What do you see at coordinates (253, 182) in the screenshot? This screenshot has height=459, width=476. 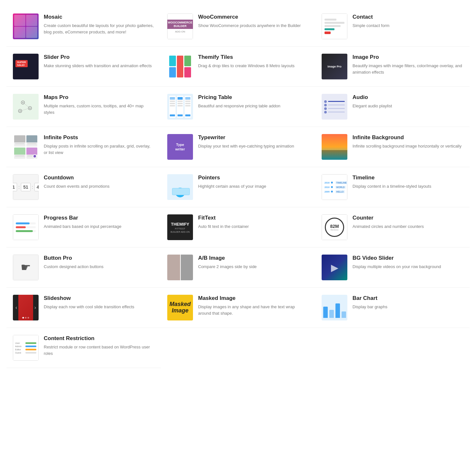 I see `addon-content-pointers: PointersHighlight certain areas of your …` at bounding box center [253, 182].